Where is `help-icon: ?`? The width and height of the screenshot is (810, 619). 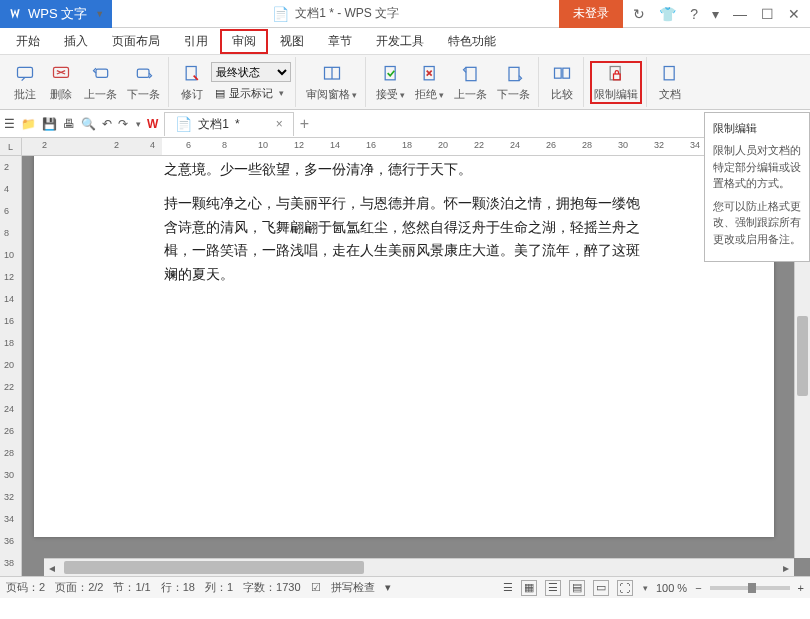 help-icon: ? is located at coordinates (694, 14).